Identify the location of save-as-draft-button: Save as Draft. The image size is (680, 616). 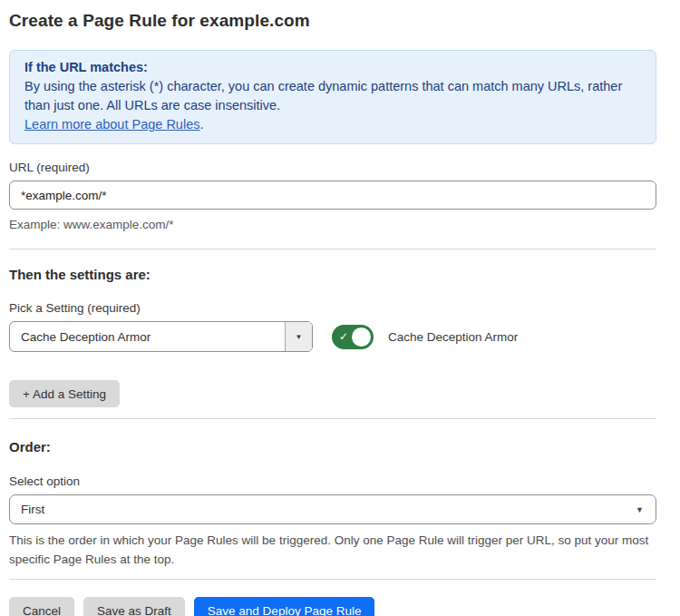
(134, 606).